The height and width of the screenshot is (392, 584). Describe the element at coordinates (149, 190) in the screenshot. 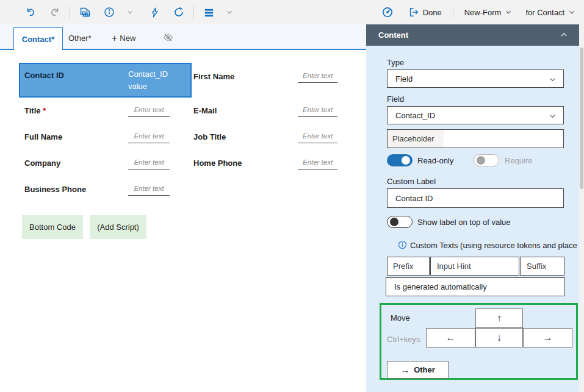

I see `field-input-business-phone: Enter text` at that location.